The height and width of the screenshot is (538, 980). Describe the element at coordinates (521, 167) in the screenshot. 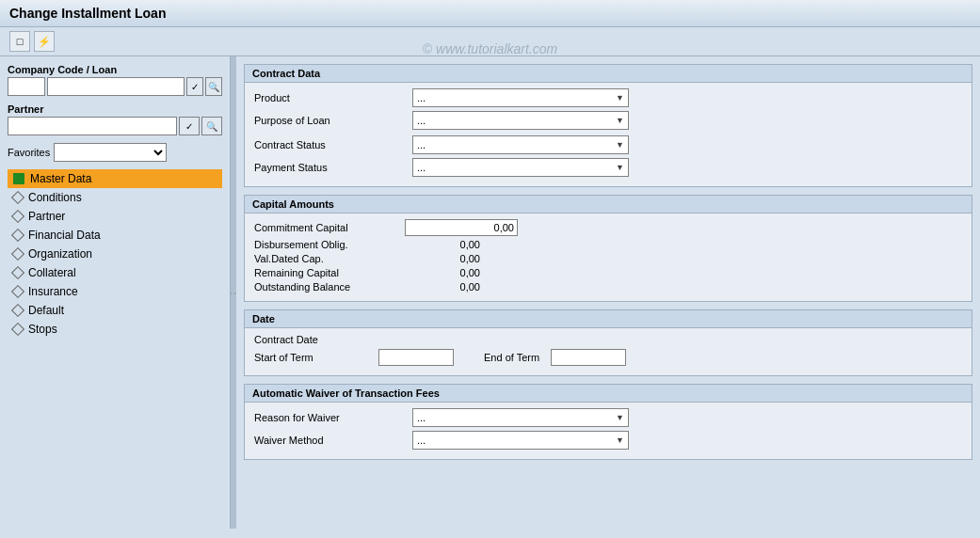

I see `payment-status-select: ... ▼` at that location.